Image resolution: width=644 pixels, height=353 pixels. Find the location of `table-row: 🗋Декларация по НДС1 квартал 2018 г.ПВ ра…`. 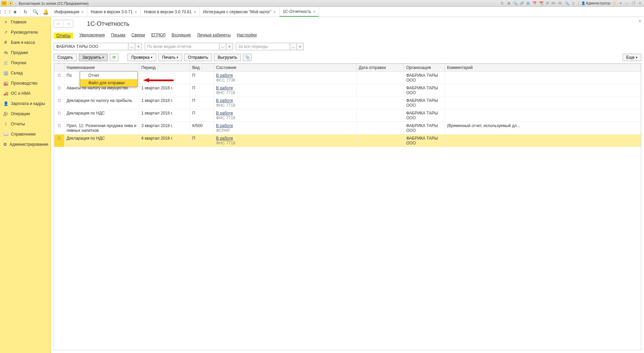

table-row: 🗋Декларация по НДС1 квартал 2018 г.ПВ ра… is located at coordinates (348, 116).